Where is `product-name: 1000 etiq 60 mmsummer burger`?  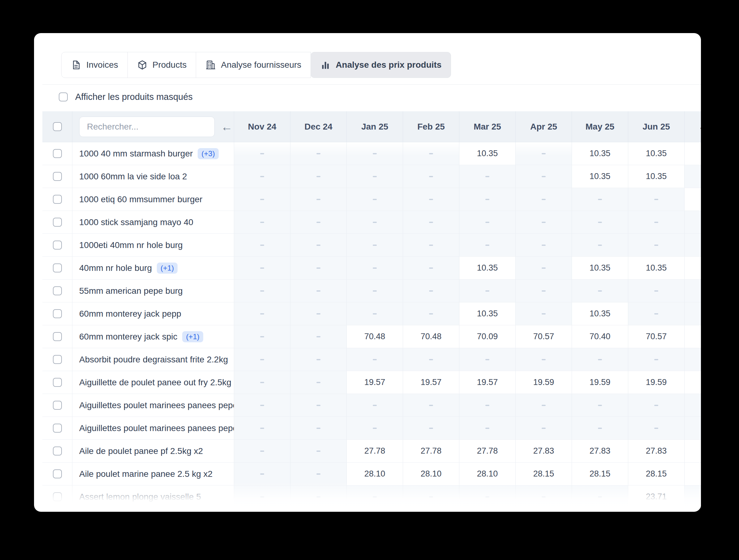
product-name: 1000 etiq 60 mmsummer burger is located at coordinates (141, 199).